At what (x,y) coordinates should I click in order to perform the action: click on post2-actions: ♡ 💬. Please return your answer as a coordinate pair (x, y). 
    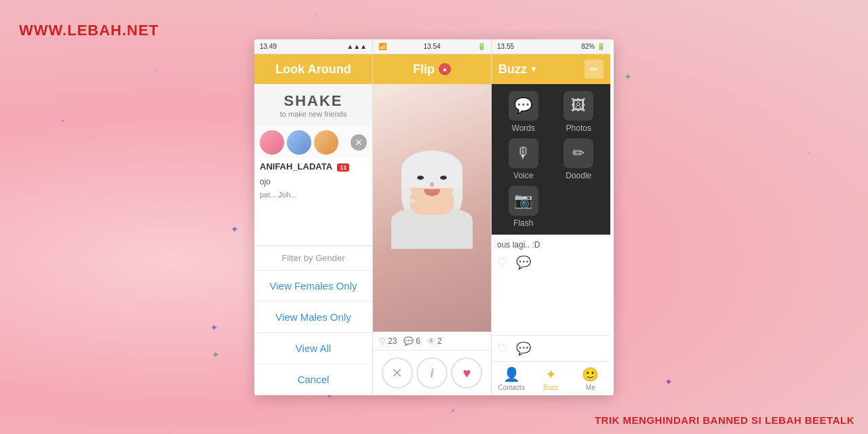
    Looking at the image, I should click on (551, 349).